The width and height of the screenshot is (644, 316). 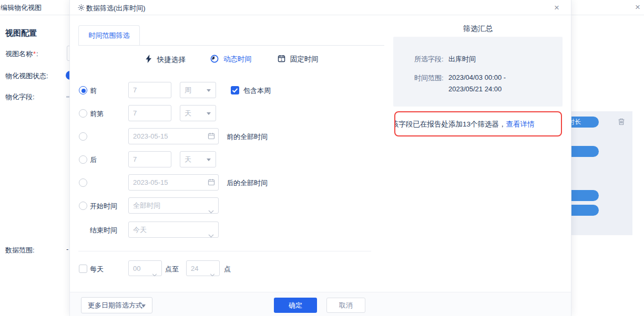 I want to click on data-range-value: -, so click(x=67, y=249).